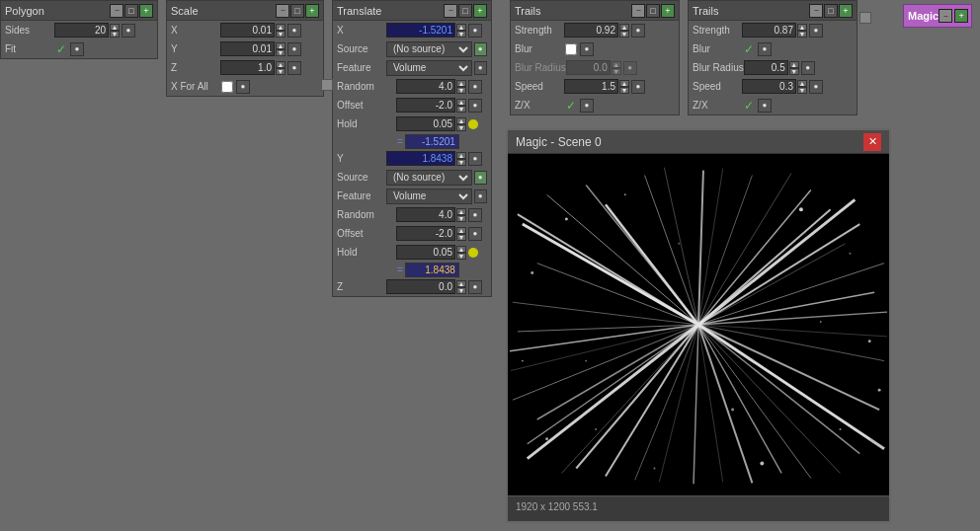 Image resolution: width=980 pixels, height=531 pixels. Describe the element at coordinates (247, 67) in the screenshot. I see `scale-z-input` at that location.